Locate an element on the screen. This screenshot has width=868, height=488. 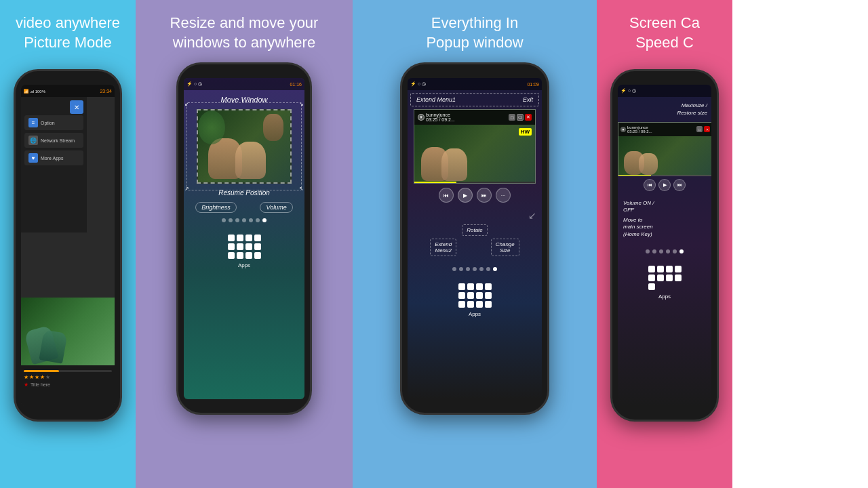
play-btn: ▶ is located at coordinates (465, 195).